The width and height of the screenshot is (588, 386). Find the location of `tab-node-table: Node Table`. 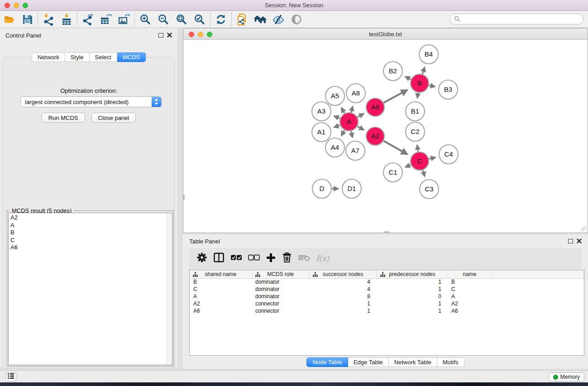

tab-node-table: Node Table is located at coordinates (327, 362).